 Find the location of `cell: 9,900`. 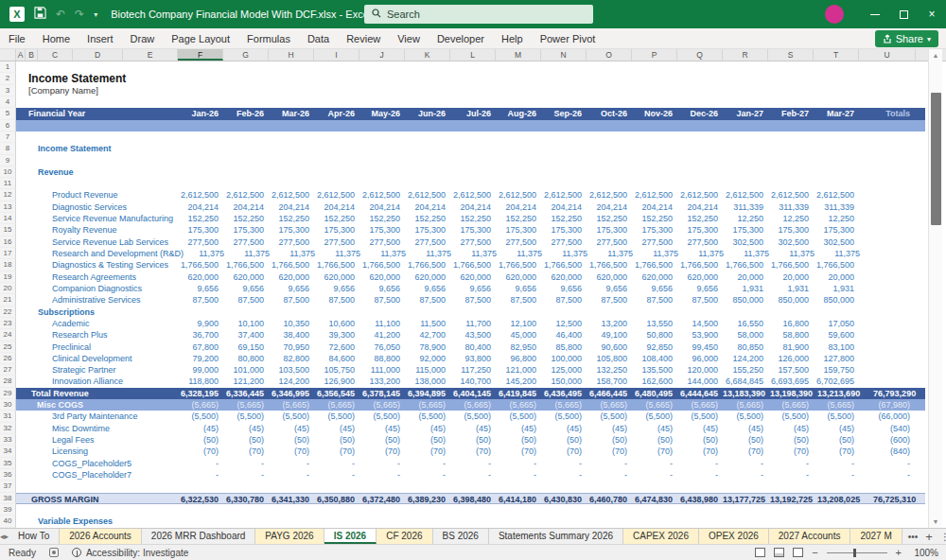

cell: 9,900 is located at coordinates (201, 324).